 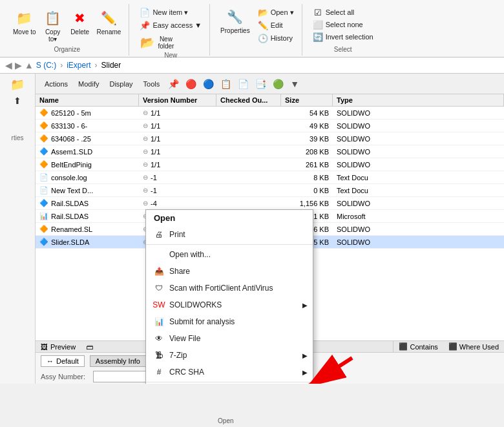 What do you see at coordinates (89, 346) in the screenshot?
I see `datacard-button: 🗃` at bounding box center [89, 346].